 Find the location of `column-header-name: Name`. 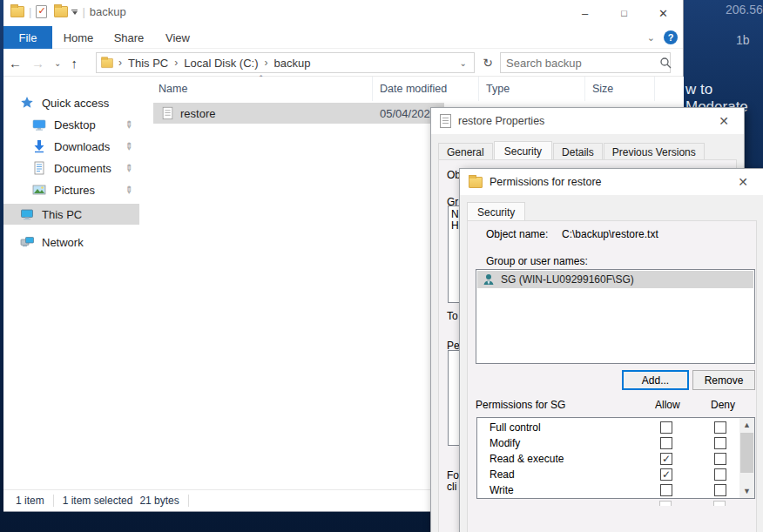

column-header-name: Name is located at coordinates (256, 89).